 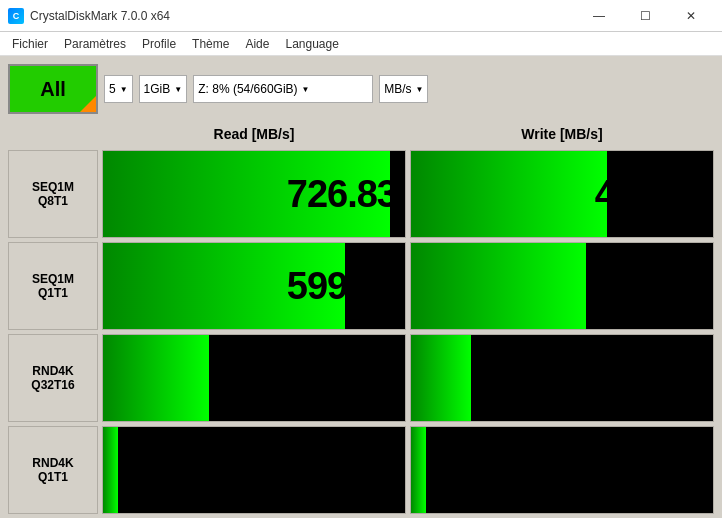 What do you see at coordinates (16, 16) in the screenshot?
I see `app-icon: C` at bounding box center [16, 16].